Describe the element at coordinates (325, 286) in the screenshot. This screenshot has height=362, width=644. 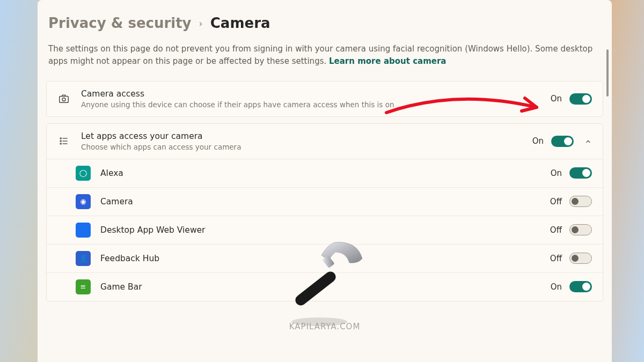
I see `app-row: ≡Game BarOn` at that location.